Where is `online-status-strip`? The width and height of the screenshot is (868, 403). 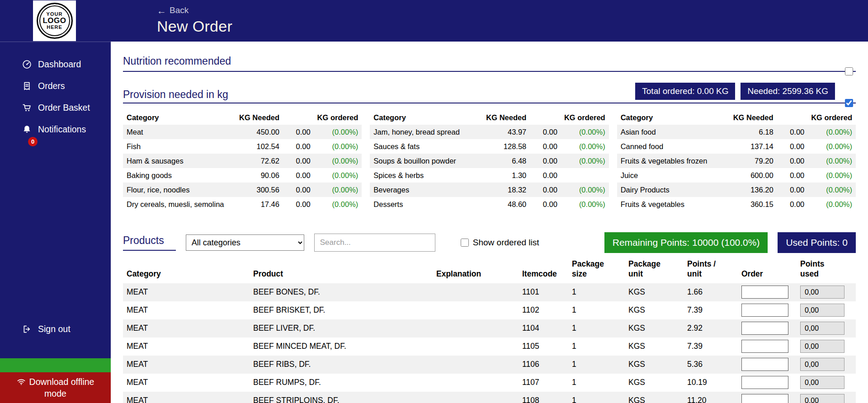
online-status-strip is located at coordinates (55, 365).